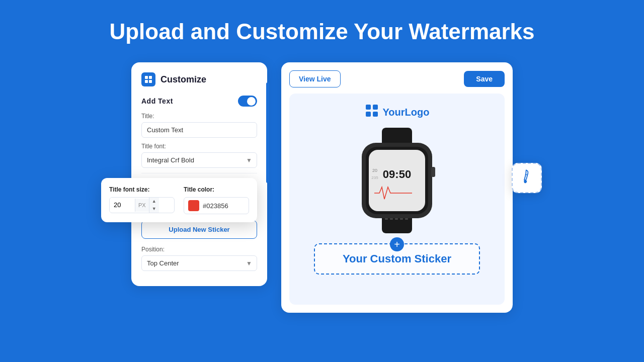  Describe the element at coordinates (372, 112) in the screenshot. I see `logo-icon` at that location.